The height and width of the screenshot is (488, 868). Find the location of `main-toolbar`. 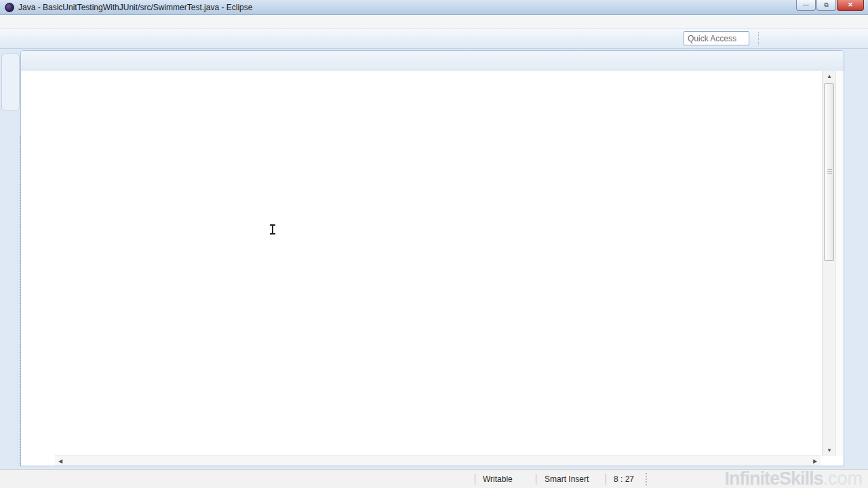

main-toolbar is located at coordinates (434, 39).